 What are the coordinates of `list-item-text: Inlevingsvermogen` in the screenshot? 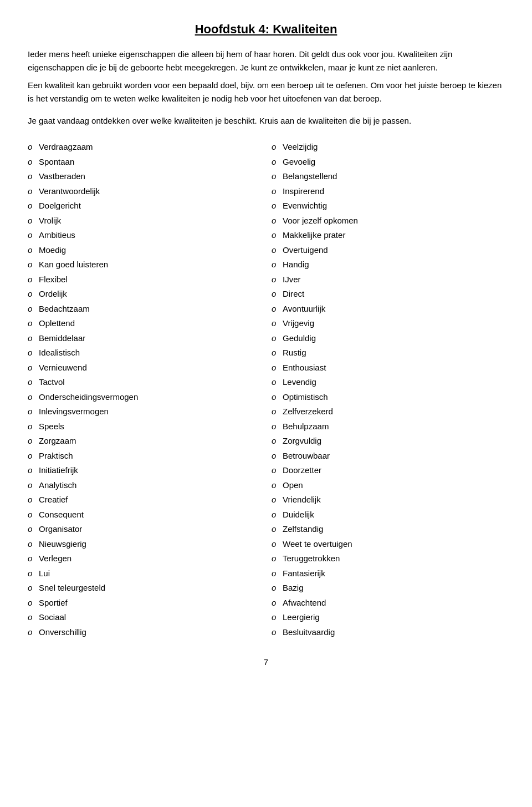 It's located at (74, 412).